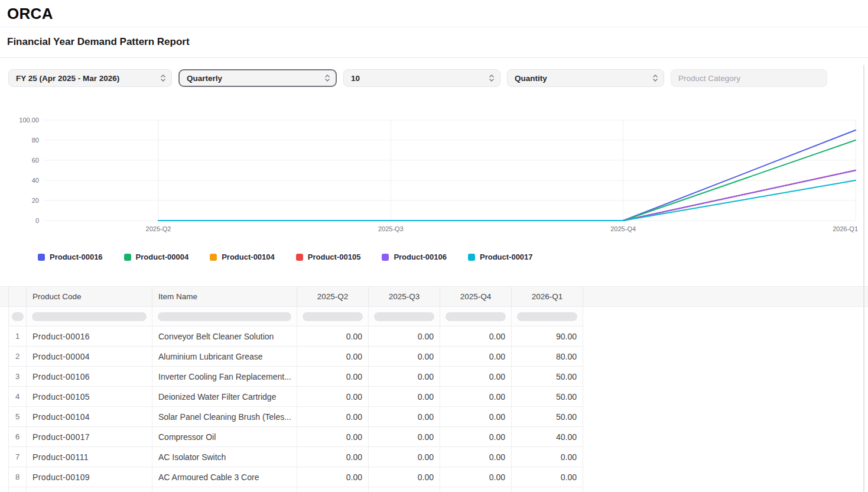 The width and height of the screenshot is (868, 492). What do you see at coordinates (242, 257) in the screenshot?
I see `legend-item: Product-00104` at bounding box center [242, 257].